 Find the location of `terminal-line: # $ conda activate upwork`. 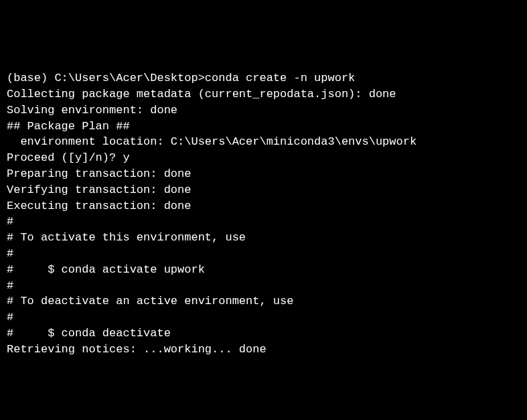

terminal-line: # $ conda activate upwork is located at coordinates (264, 270).